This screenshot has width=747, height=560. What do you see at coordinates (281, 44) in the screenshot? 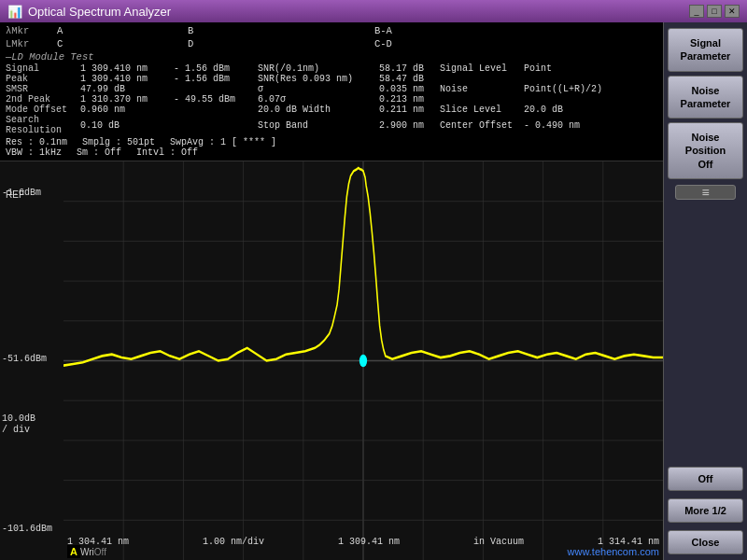
I see `l-marker-d-label: D` at bounding box center [281, 44].